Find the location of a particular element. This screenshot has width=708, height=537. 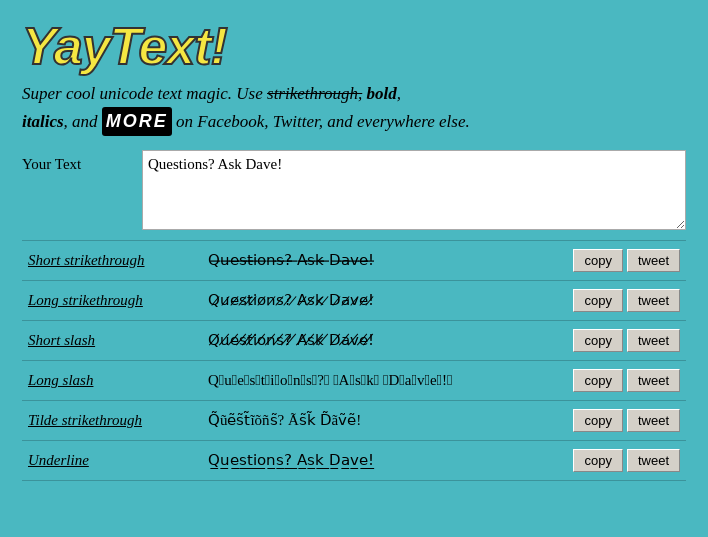

tweet-button-long-slash: tweet is located at coordinates (654, 380).